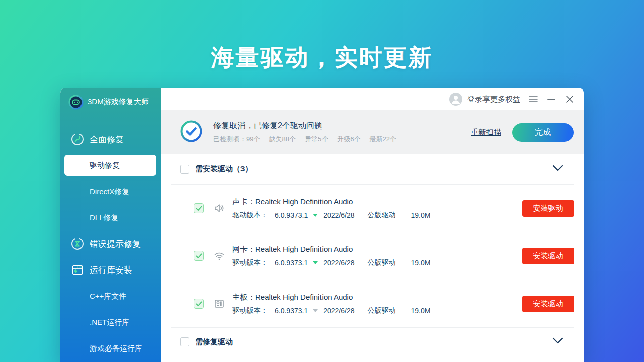  I want to click on sidebar-item-game-runtime: 游戏必备运行库, so click(111, 348).